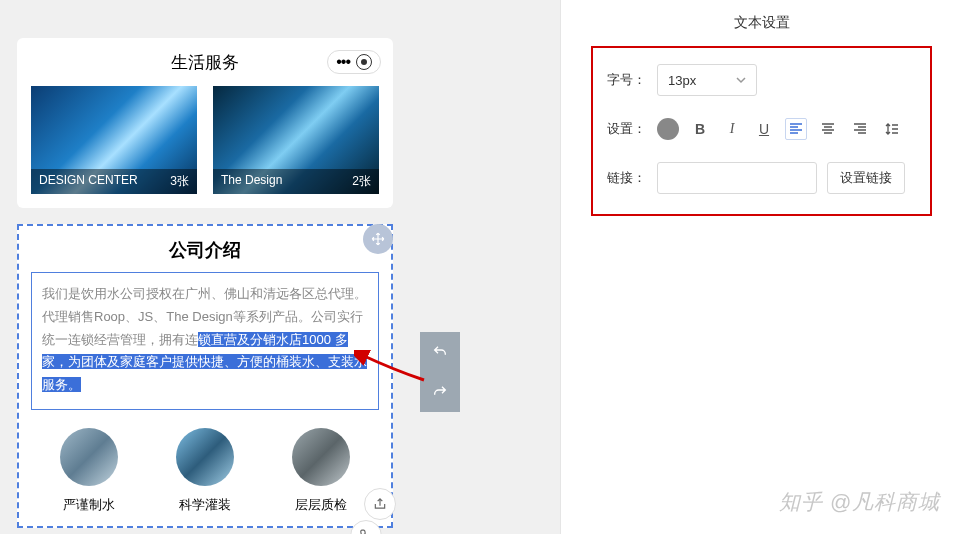 The height and width of the screenshot is (534, 962). Describe the element at coordinates (707, 80) in the screenshot. I see `font-size-select: 13px` at that location.